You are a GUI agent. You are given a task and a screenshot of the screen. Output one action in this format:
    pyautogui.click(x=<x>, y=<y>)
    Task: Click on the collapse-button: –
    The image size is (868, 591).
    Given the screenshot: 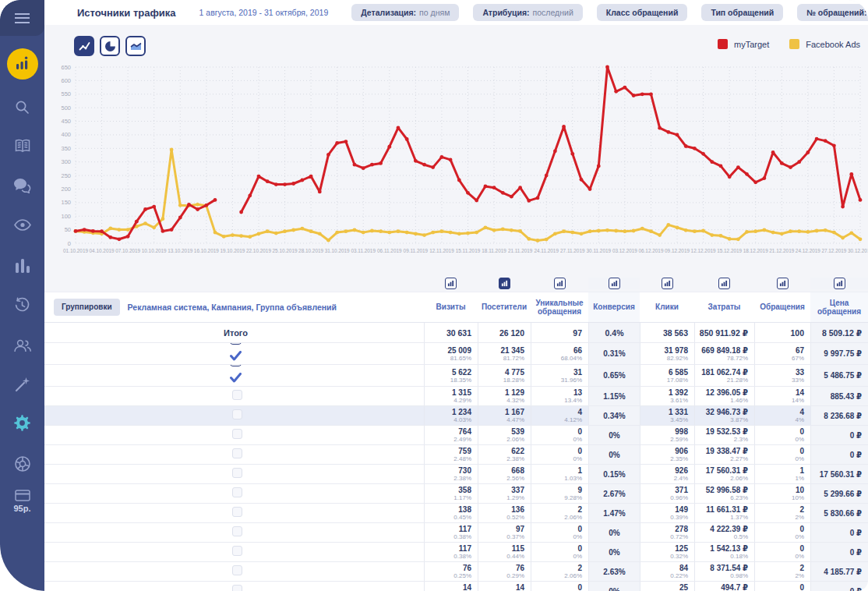 What is the action you would take?
    pyautogui.click(x=235, y=366)
    